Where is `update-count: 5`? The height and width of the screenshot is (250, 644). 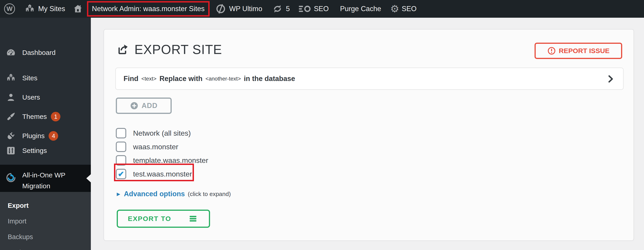 update-count: 5 is located at coordinates (288, 9).